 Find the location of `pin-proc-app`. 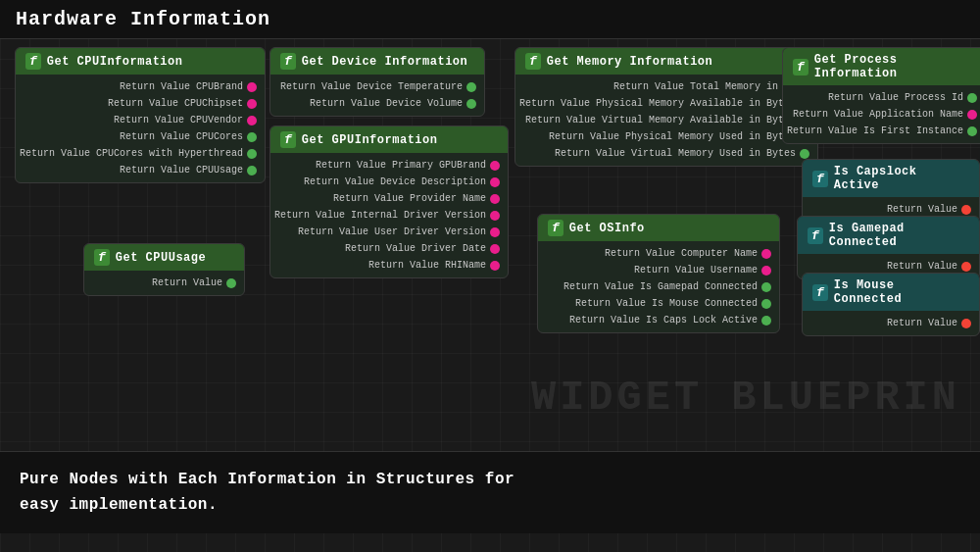

pin-proc-app is located at coordinates (972, 115).